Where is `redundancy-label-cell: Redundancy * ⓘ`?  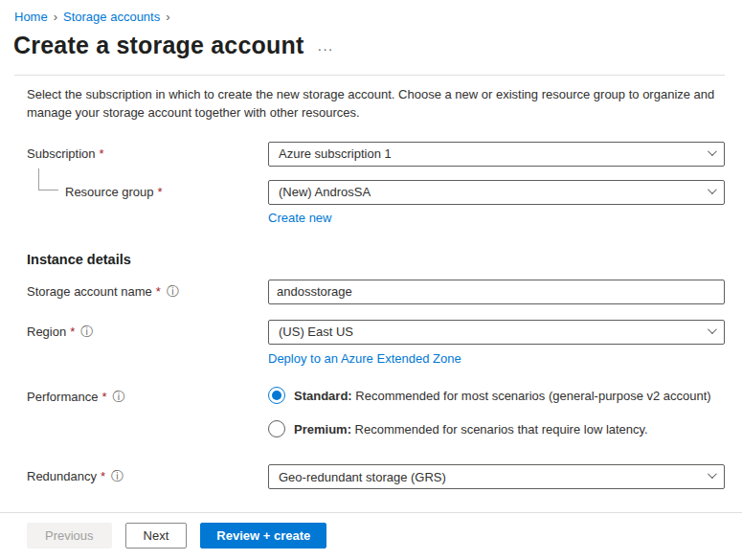 redundancy-label-cell: Redundancy * ⓘ is located at coordinates (147, 474).